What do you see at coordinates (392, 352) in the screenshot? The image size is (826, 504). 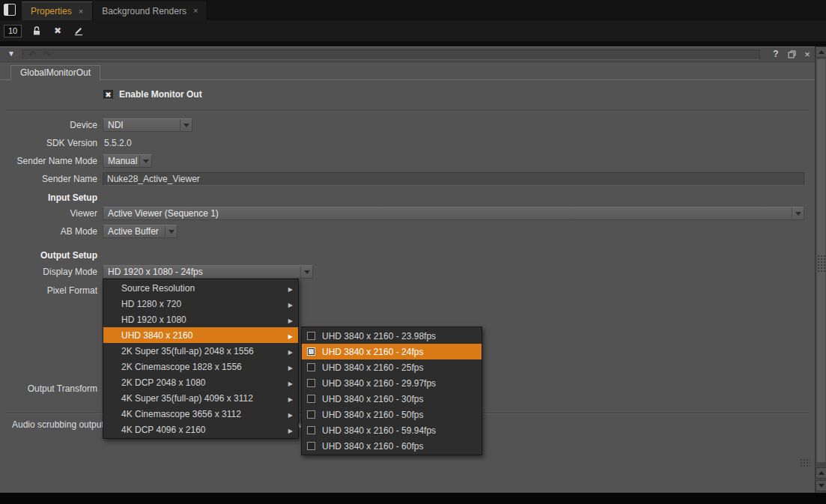 I see `fps-option: UHD 3840 x 2160 - 24fps` at bounding box center [392, 352].